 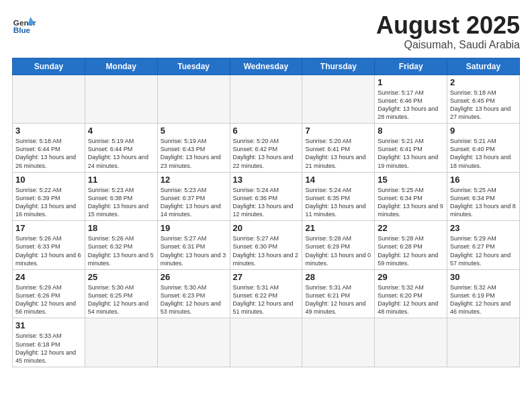 I want to click on day-info: Sunrise: 5:29 AM Sunset: 6:27 PM Dayligh…, so click(x=484, y=251).